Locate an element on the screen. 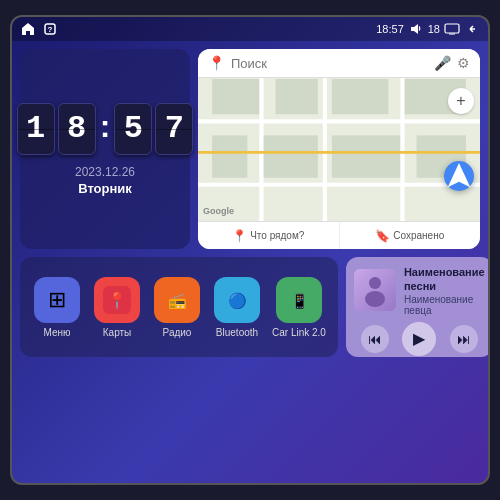 This screenshot has height=500, width=500. map-google-logo: Google is located at coordinates (218, 211).